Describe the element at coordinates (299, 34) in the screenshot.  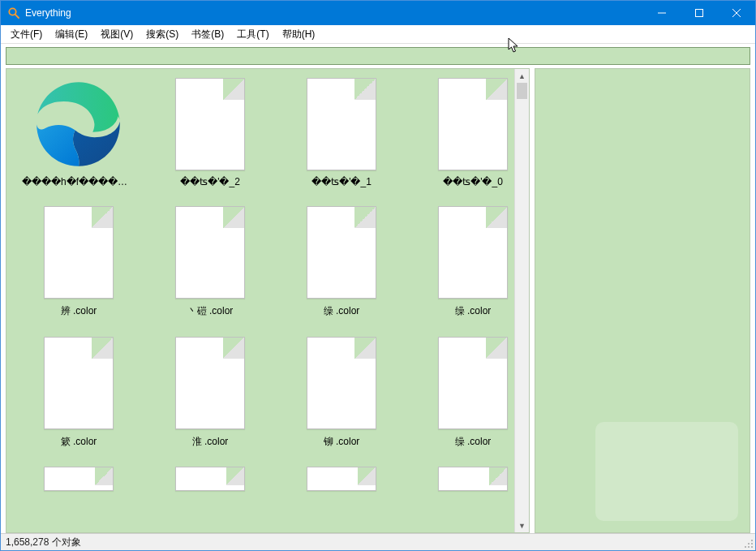
I see `menu-help: 帮助(H)` at that location.